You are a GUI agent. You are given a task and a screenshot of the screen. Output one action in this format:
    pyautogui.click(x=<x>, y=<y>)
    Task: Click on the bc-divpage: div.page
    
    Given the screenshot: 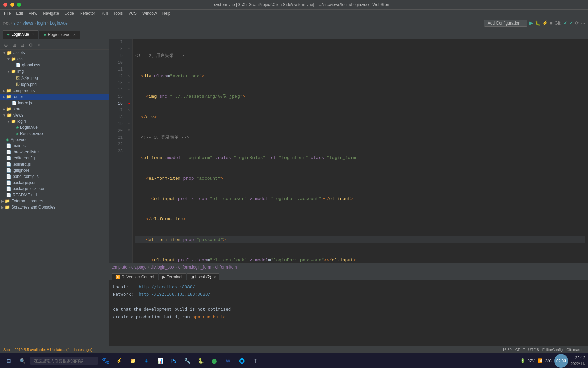 What is the action you would take?
    pyautogui.click(x=139, y=267)
    